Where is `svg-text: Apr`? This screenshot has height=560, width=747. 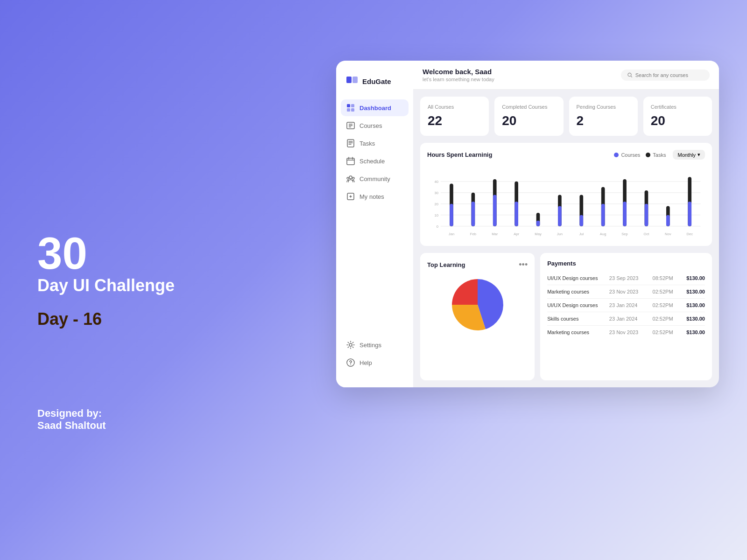
svg-text: Apr is located at coordinates (516, 234).